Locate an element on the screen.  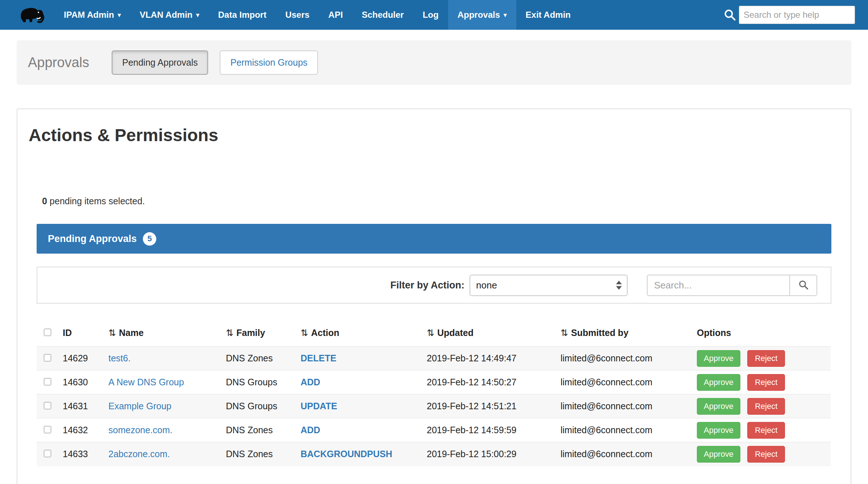
col-header-name: ⇅Name is located at coordinates (163, 333).